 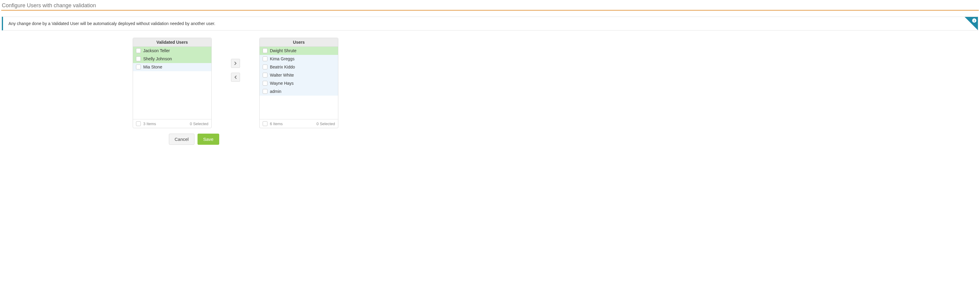 What do you see at coordinates (299, 75) in the screenshot?
I see `list-item: Walter White` at bounding box center [299, 75].